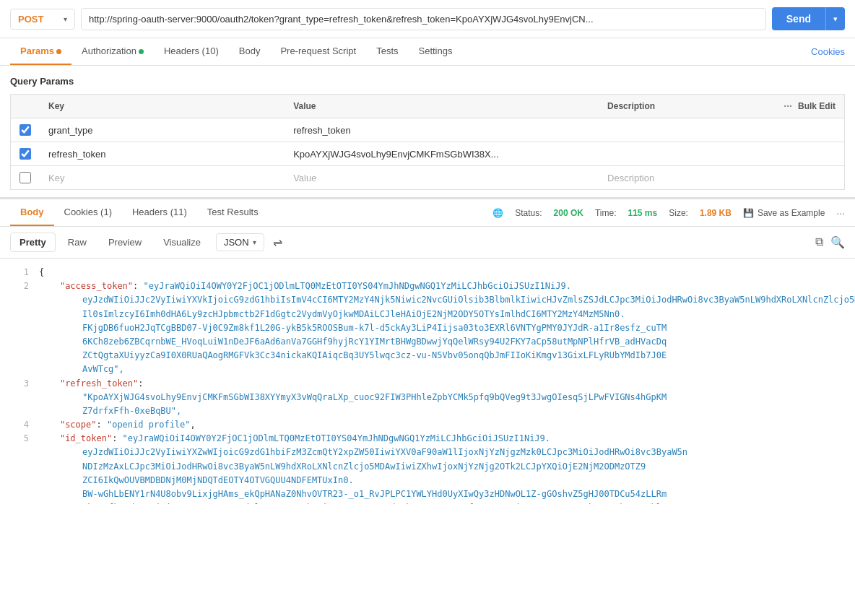 Image resolution: width=855 pixels, height=616 pixels. What do you see at coordinates (77, 243) in the screenshot?
I see `fmt-tab-raw: Raw` at bounding box center [77, 243].